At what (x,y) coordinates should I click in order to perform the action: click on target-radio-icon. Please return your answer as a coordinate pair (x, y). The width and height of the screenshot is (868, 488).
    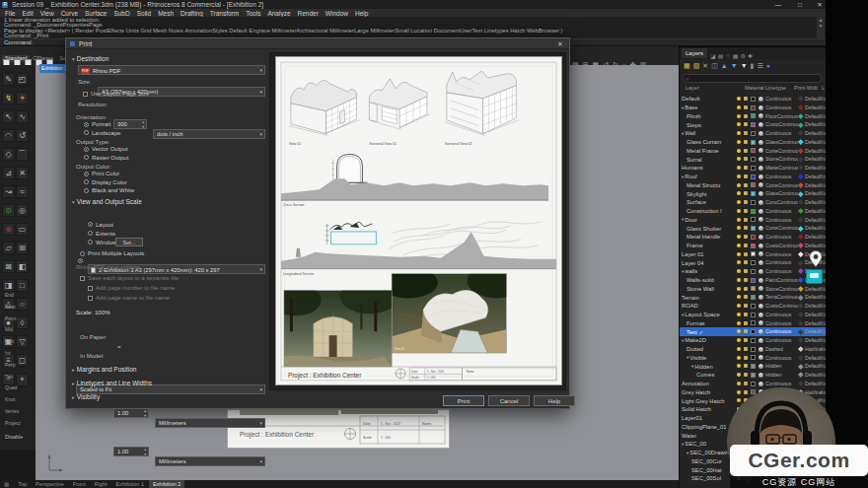
    Looking at the image, I should click on (81, 260).